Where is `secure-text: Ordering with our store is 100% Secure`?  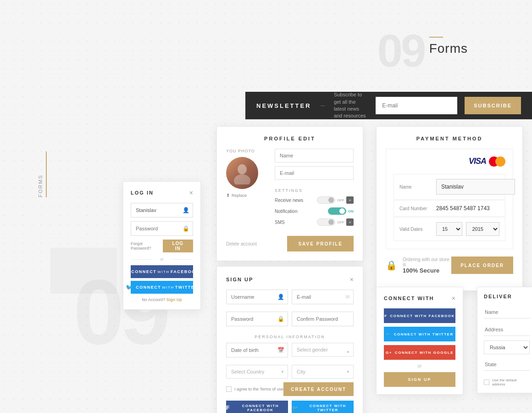 secure-text: Ordering with our store is 100% Secure is located at coordinates (427, 265).